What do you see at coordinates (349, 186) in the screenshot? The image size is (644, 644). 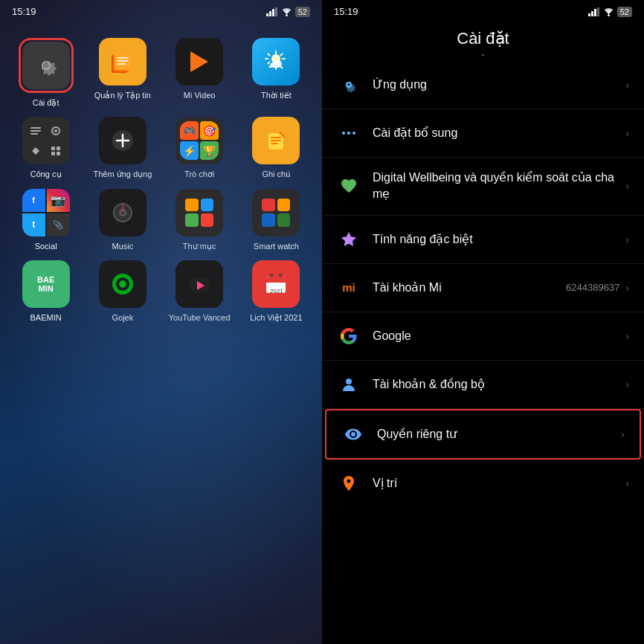 I see `heart-icon` at bounding box center [349, 186].